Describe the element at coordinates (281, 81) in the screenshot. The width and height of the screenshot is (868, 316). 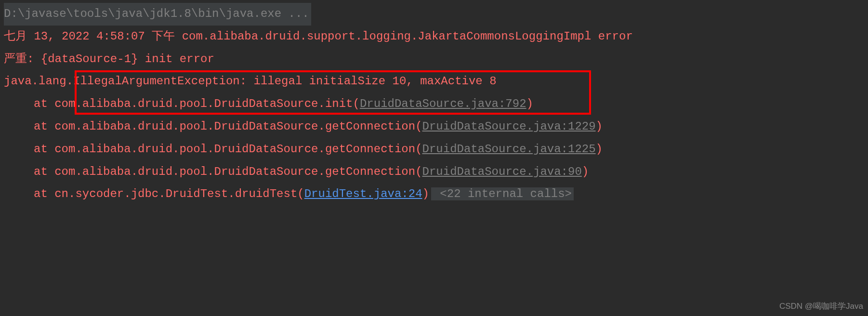
I see `exception-msg: .IllegalArgumentException: illegal initi…` at that location.